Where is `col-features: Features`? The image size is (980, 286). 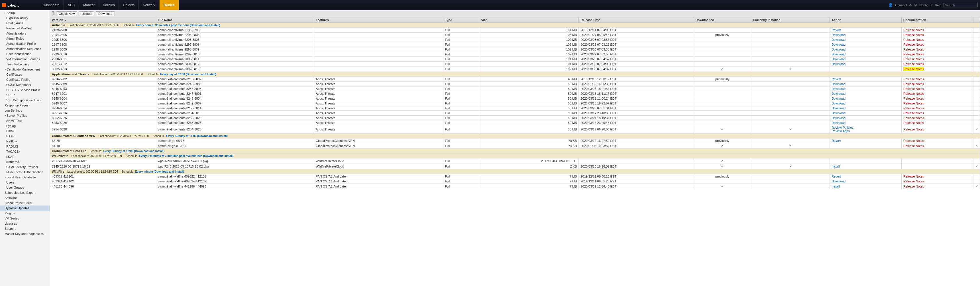
col-features: Features is located at coordinates (378, 20).